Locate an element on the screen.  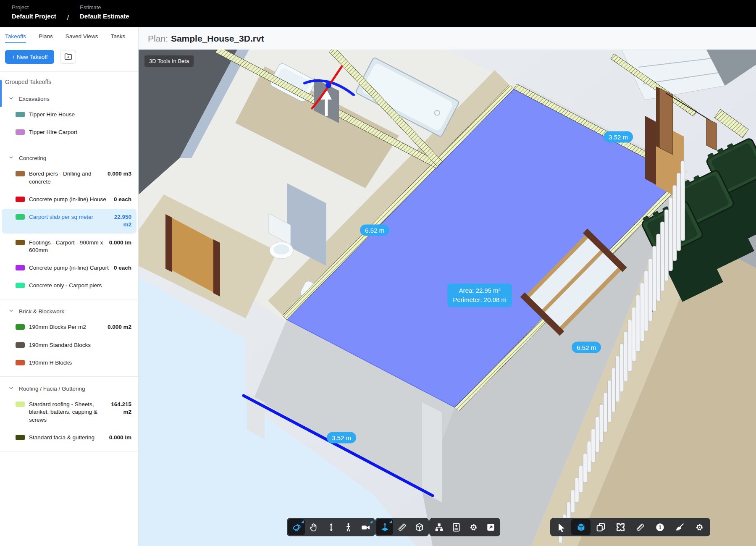
takeoff-item: Carport slab per sq meter22.950 m2 is located at coordinates (69, 221).